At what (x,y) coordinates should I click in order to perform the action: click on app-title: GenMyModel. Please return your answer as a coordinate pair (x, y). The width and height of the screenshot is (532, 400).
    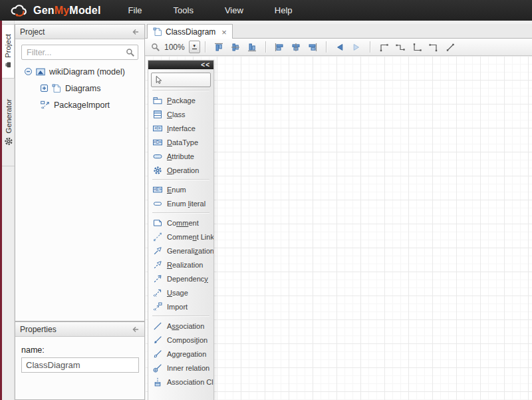
    Looking at the image, I should click on (67, 11).